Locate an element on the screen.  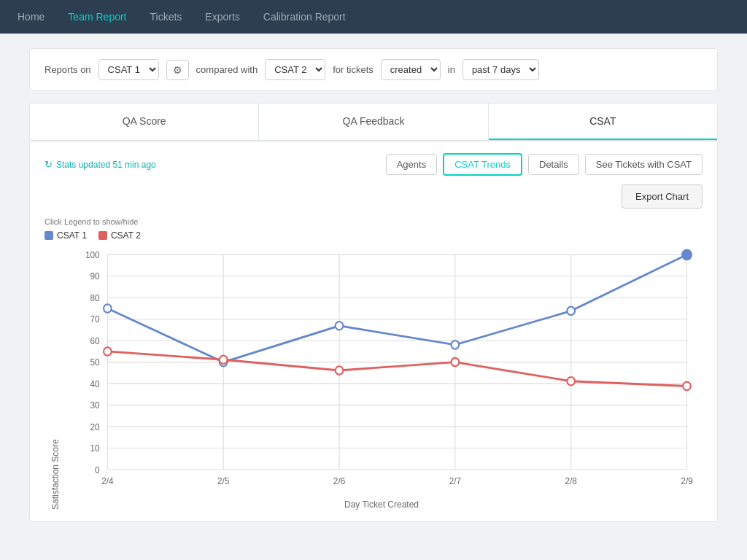
svg-text: 2/9 is located at coordinates (687, 481).